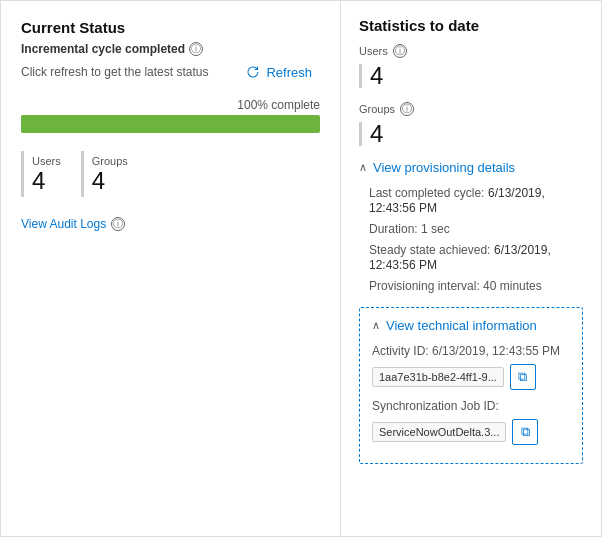 This screenshot has width=602, height=537. I want to click on activity-id-copy-button: ⧉, so click(523, 377).